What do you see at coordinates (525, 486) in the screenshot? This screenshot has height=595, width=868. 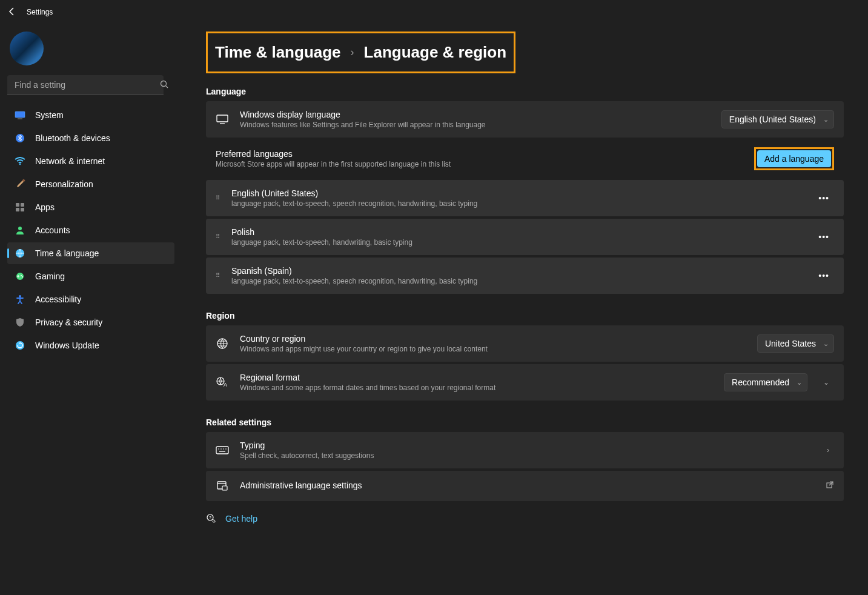 I see `admin-language-row: Administrative language settings` at bounding box center [525, 486].